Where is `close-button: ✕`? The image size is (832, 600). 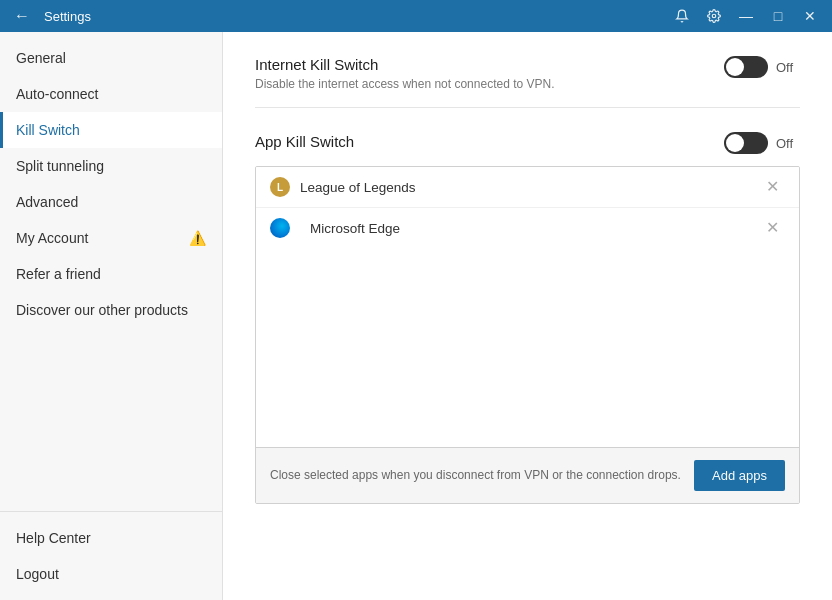
close-button: ✕ is located at coordinates (810, 16).